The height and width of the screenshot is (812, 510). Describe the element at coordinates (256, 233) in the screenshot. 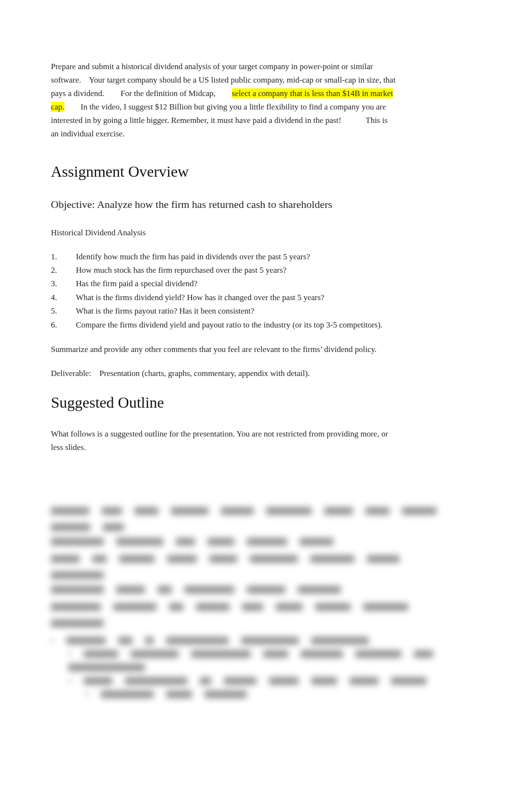

I see `historical-dividend-subhead: Historical Dividend Analysis` at that location.